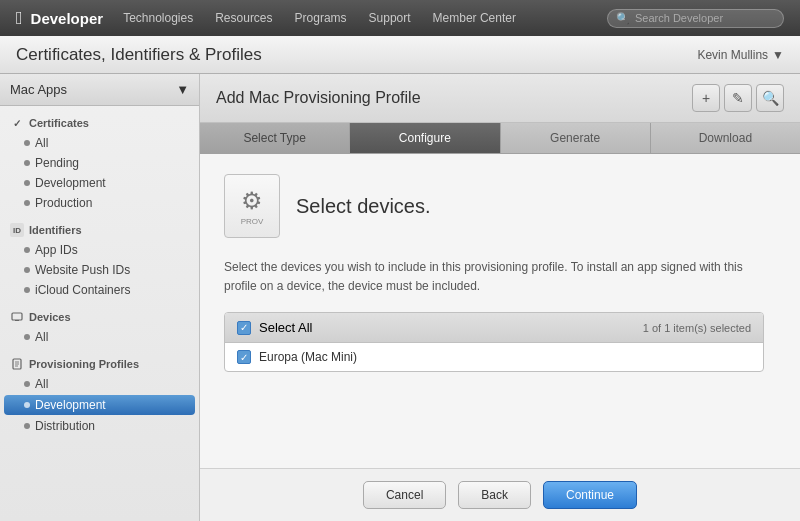 The height and width of the screenshot is (521, 800). What do you see at coordinates (500, 494) in the screenshot?
I see `footer-buttons: Cancel Back Continue` at bounding box center [500, 494].